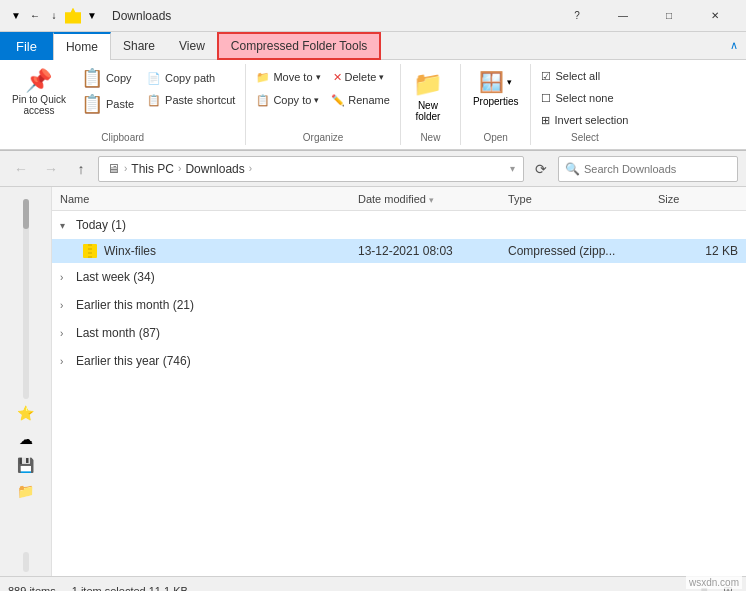 This screenshot has height=591, width=746. I want to click on paste-shortcut-btn: 📋 Paste shortcut, so click(191, 100).